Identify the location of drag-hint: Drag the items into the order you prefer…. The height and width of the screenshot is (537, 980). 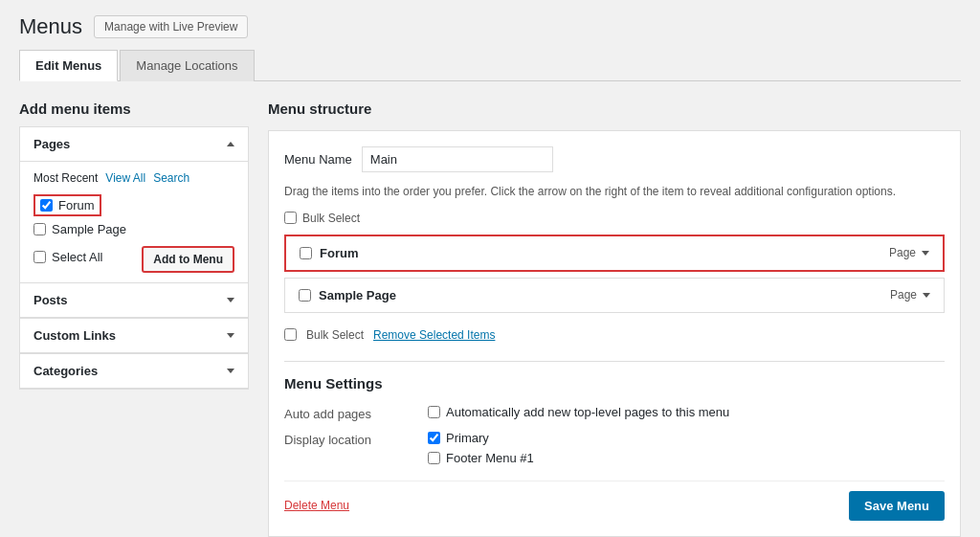
(614, 191).